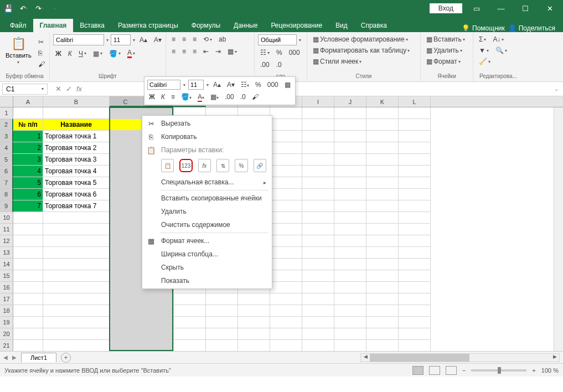  Describe the element at coordinates (164, 85) in the screenshot. I see `mini-font-select` at that location.